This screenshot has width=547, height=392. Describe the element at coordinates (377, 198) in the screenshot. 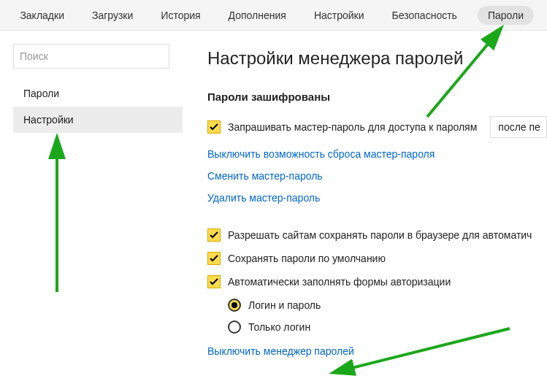

I see `link-delete-master: Удалить мастер-пароль` at that location.